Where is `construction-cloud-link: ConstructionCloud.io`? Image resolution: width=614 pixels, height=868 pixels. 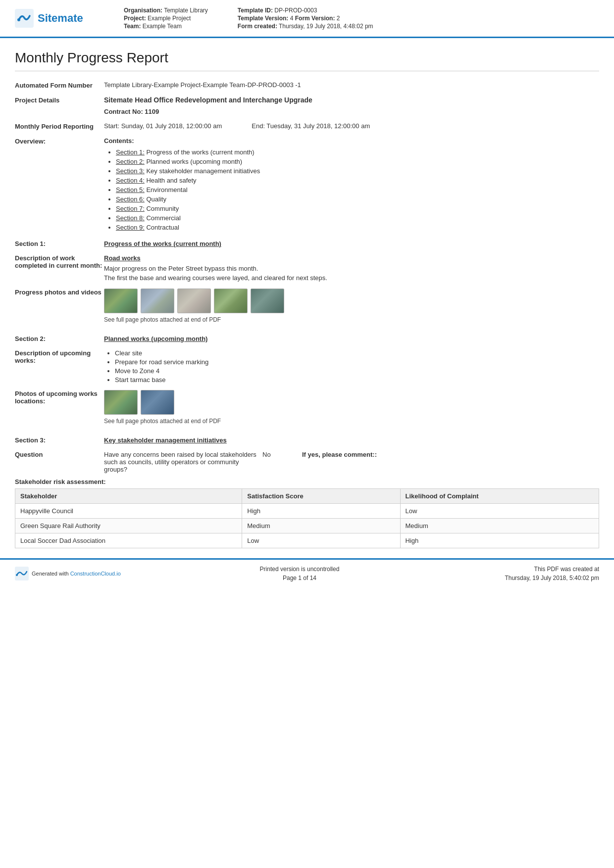
construction-cloud-link: ConstructionCloud.io is located at coordinates (96, 574).